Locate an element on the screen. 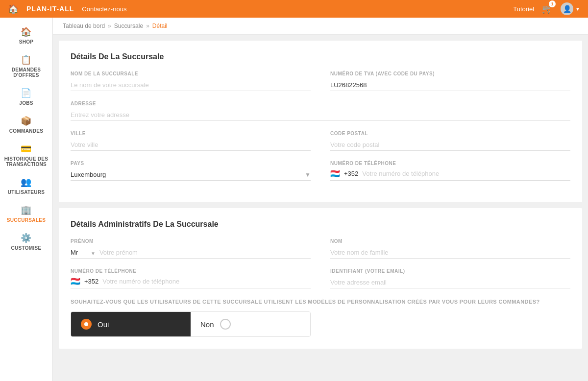  title-prenom-wrapper: Mr Mme ▼ is located at coordinates (191, 253).